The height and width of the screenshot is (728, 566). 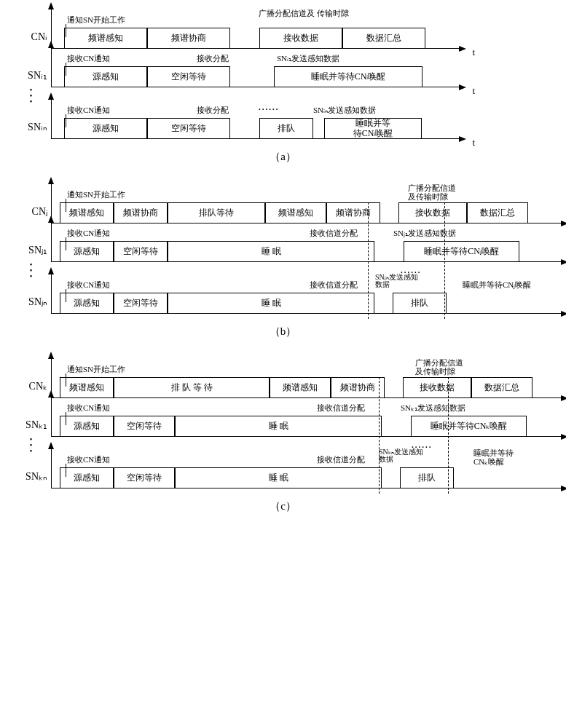 What do you see at coordinates (33, 253) in the screenshot?
I see `row-label: SNⱼ₁` at bounding box center [33, 253].